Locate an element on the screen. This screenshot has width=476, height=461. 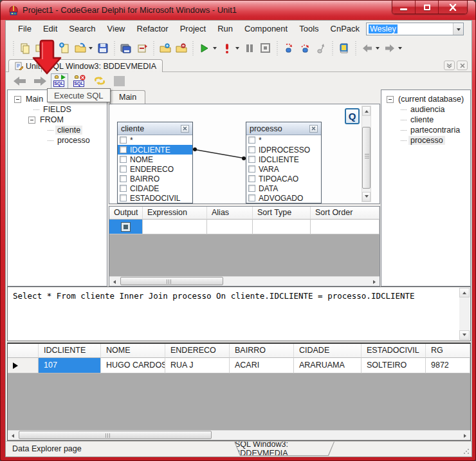
add-to-project-button is located at coordinates (165, 48).